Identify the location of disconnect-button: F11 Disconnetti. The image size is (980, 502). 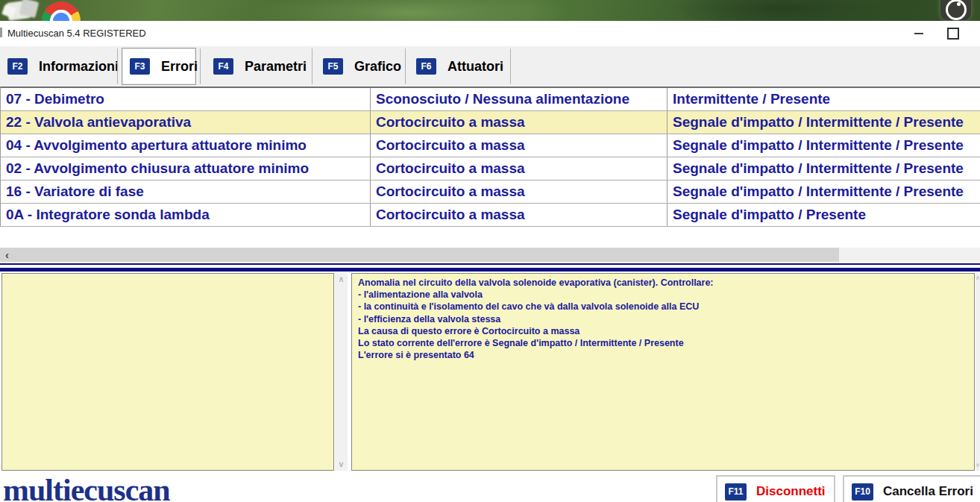
(776, 489).